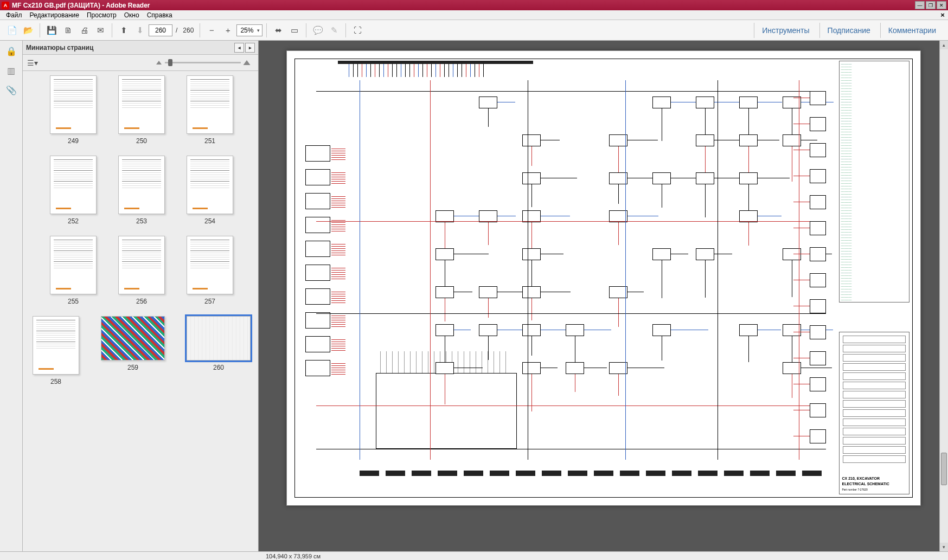 The height and width of the screenshot is (560, 948). What do you see at coordinates (785, 30) in the screenshot?
I see `tab-tools: Инструменты` at bounding box center [785, 30].